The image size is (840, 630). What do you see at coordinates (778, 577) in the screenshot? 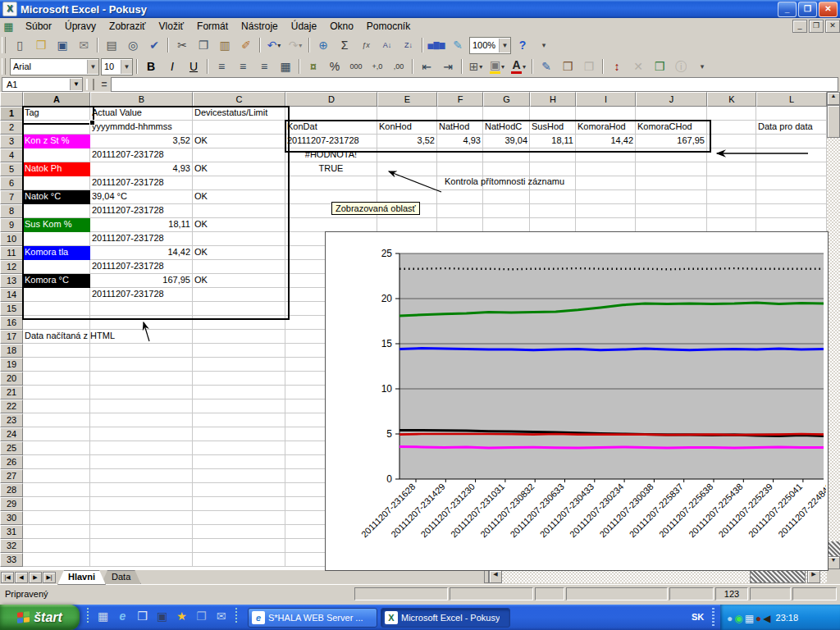
I see `horizontal-scroll-thumb` at bounding box center [778, 577].